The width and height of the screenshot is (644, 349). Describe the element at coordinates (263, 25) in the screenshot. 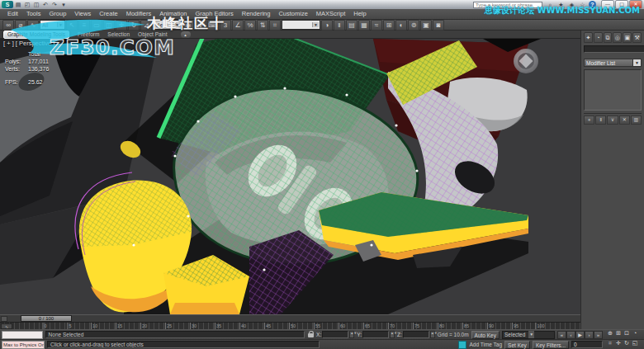

I see `spinner-snap-icon: ⇅` at that location.